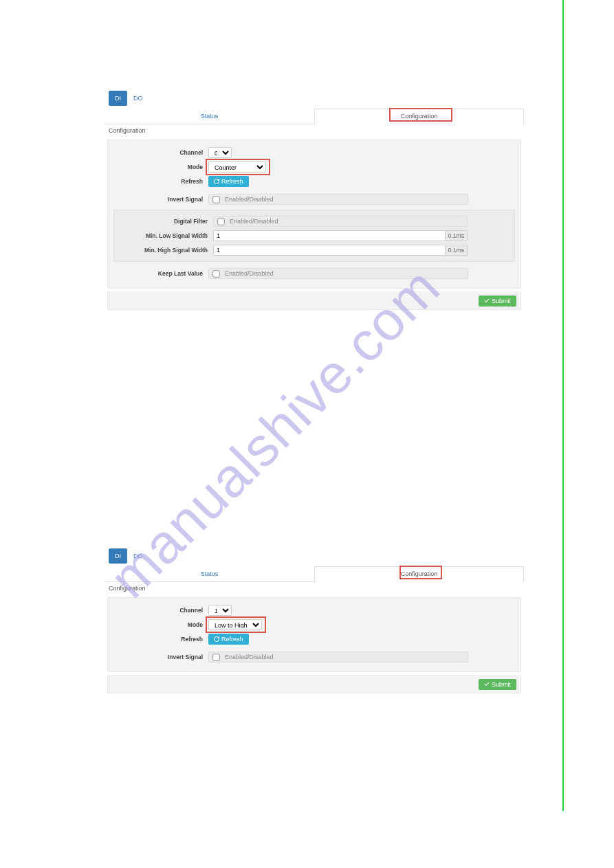 The width and height of the screenshot is (614, 868). Describe the element at coordinates (457, 236) in the screenshot. I see `min-low-suffix: 0.1ms` at that location.